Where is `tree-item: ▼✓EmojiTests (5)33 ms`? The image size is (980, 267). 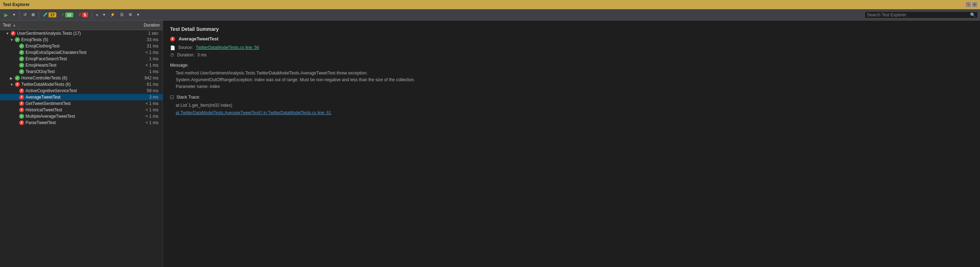 tree-item: ▼✓EmojiTests (5)33 ms is located at coordinates (81, 40).